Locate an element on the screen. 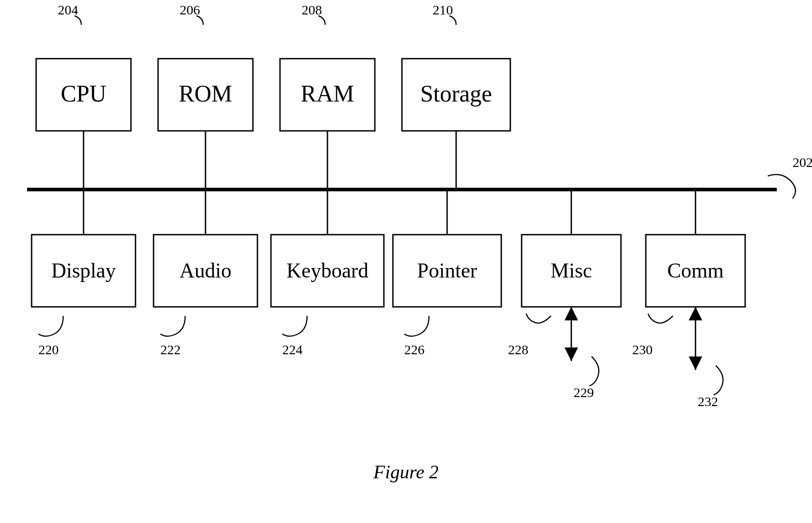 The width and height of the screenshot is (812, 523). misc-label: Misc is located at coordinates (571, 271).